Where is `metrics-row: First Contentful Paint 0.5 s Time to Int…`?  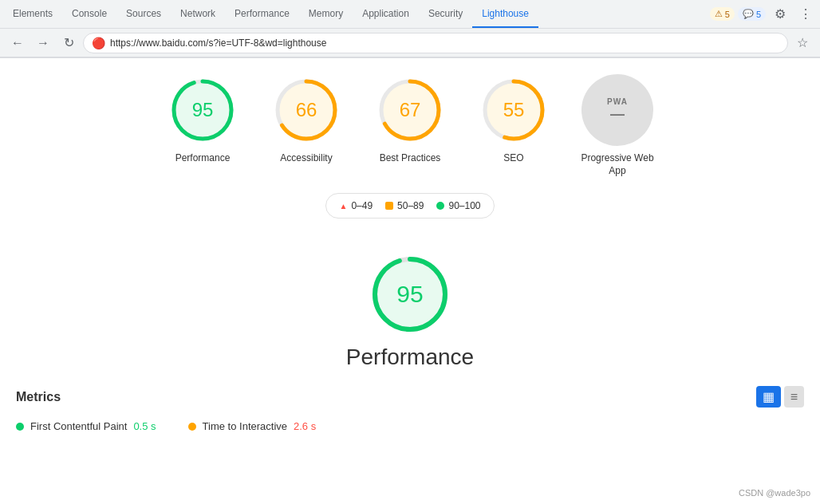
metrics-row: First Contentful Paint 0.5 s Time to Int… is located at coordinates (410, 426).